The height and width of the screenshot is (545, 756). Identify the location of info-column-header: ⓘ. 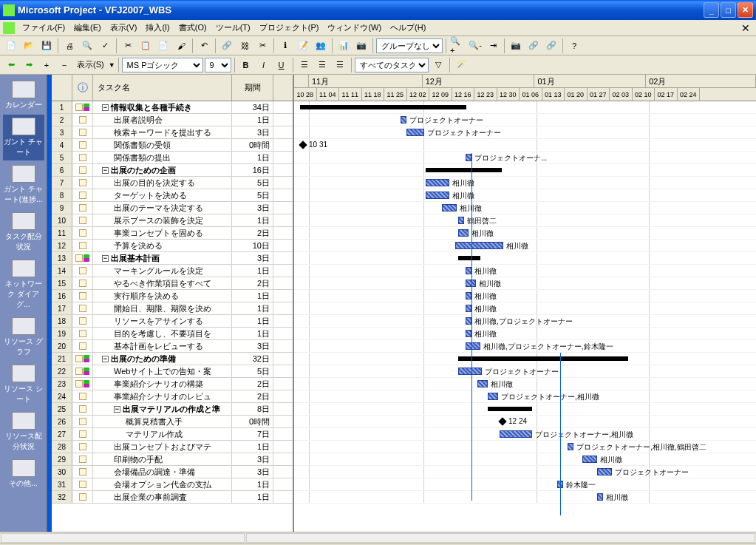
(83, 87).